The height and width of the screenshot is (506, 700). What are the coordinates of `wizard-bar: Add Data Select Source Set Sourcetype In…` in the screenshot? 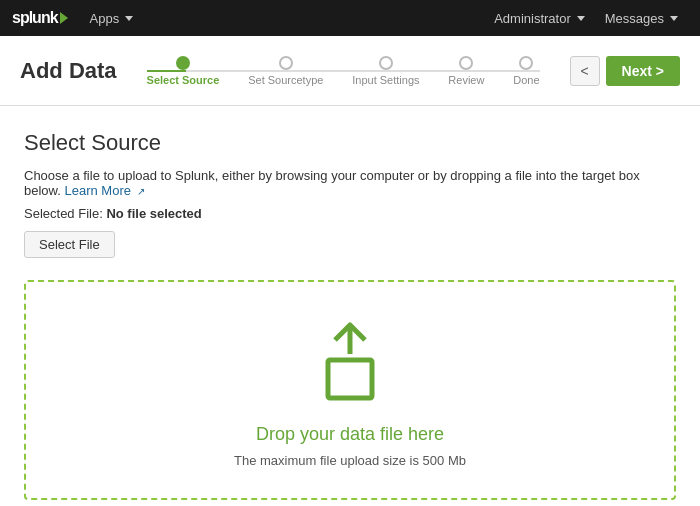 It's located at (350, 71).